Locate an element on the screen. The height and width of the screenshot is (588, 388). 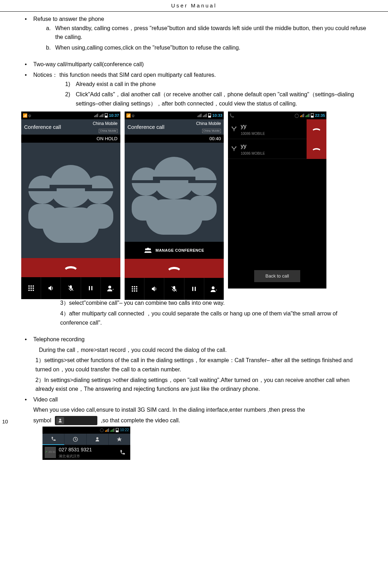
dialer-tab-phone is located at coordinates (53, 439).